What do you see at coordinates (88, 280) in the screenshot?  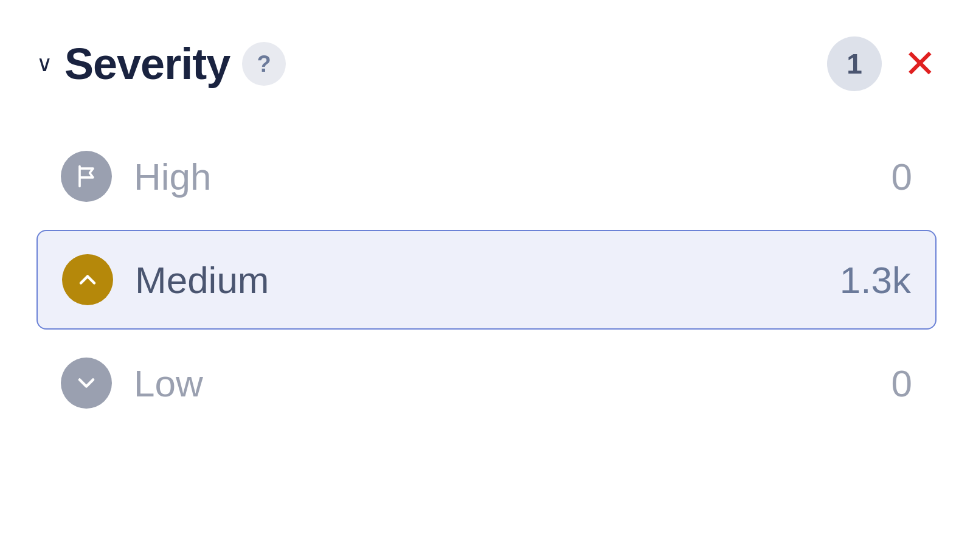 I see `medium-severity-icon` at bounding box center [88, 280].